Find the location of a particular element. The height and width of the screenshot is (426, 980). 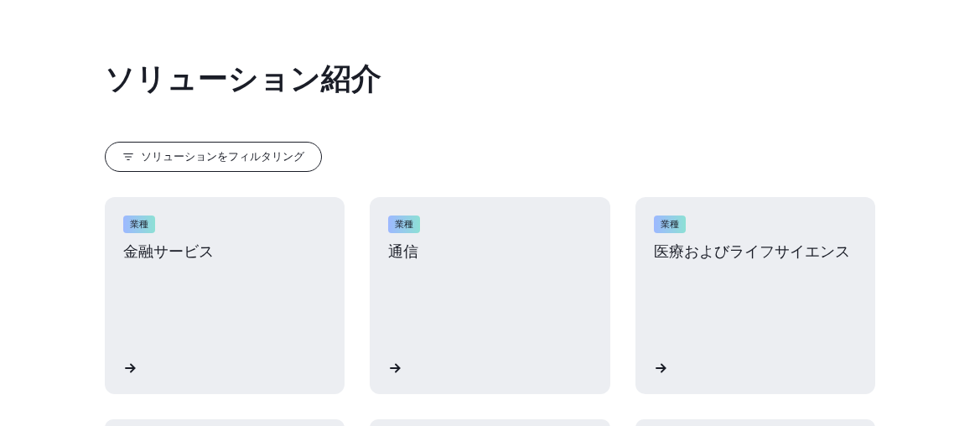

page-title: ソリューション紹介 is located at coordinates (490, 79).